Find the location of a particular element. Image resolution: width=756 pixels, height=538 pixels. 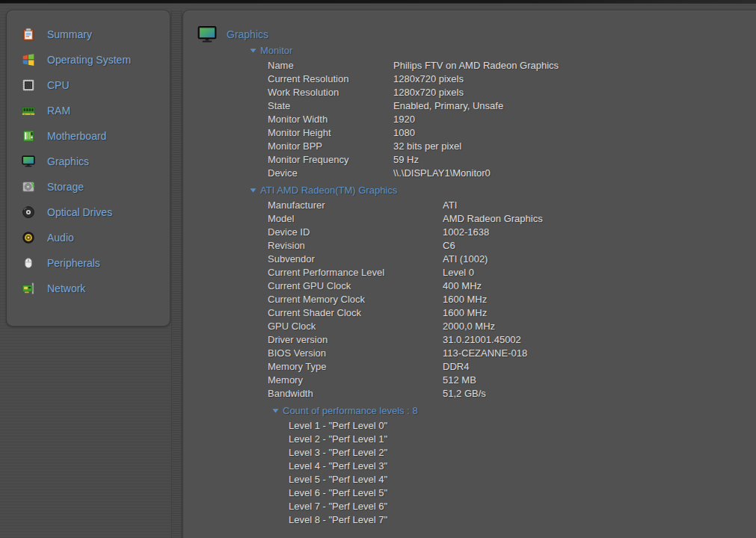

info-value: 32 bits per pixel is located at coordinates (428, 146).